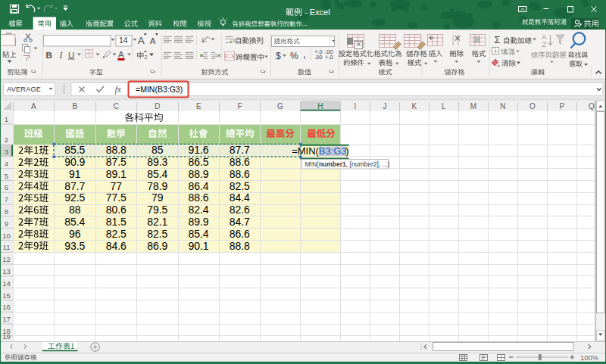 This screenshot has width=606, height=364. Describe the element at coordinates (158, 210) in the screenshot. I see `svg-text: 79.5` at that location.